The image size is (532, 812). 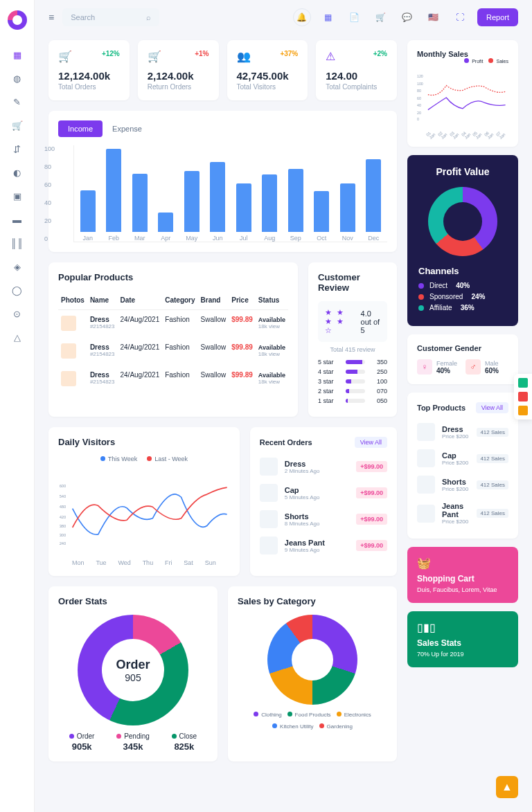 I want to click on gender-title: Customer Gender, so click(x=463, y=348).